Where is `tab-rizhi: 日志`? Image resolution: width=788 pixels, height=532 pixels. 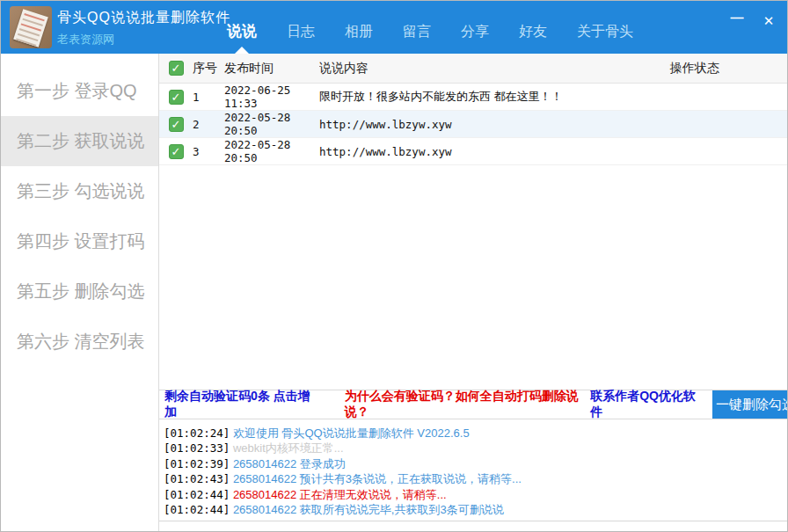 tab-rizhi: 日志 is located at coordinates (301, 39).